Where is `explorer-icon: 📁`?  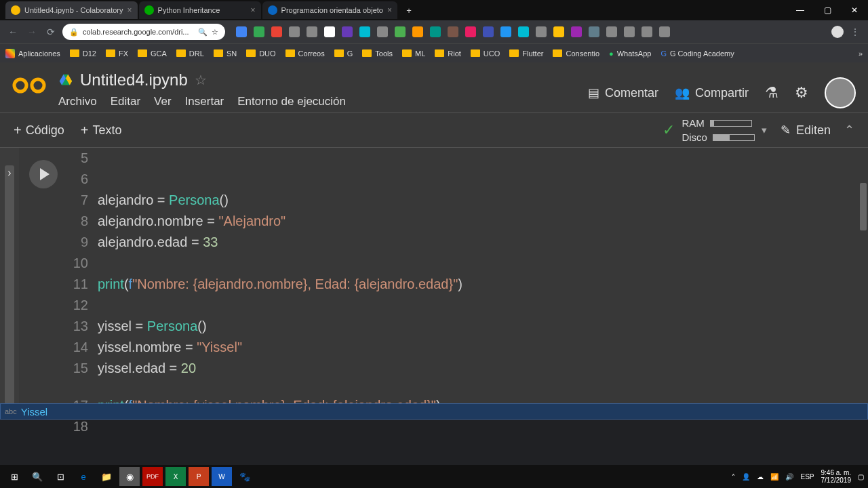 explorer-icon: 📁 is located at coordinates (106, 476).